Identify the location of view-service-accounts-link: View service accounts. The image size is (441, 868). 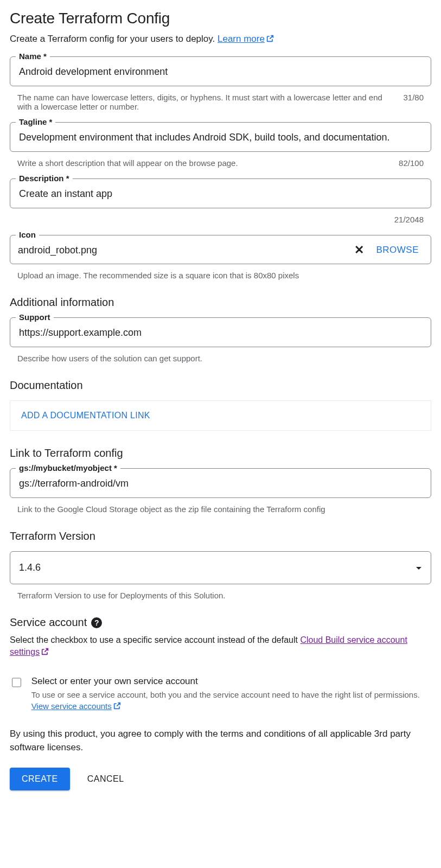
(76, 706).